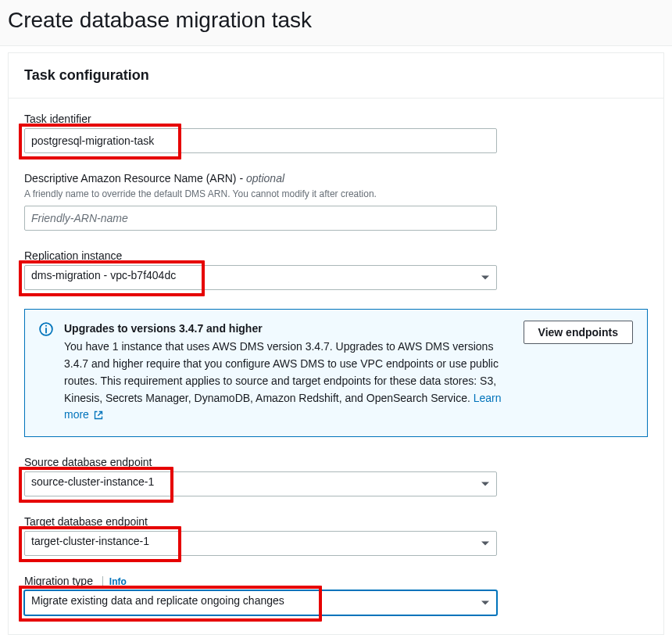 The height and width of the screenshot is (638, 672). I want to click on arn-label: Descriptive Amazon Resource Name (ARN) -…, so click(336, 178).